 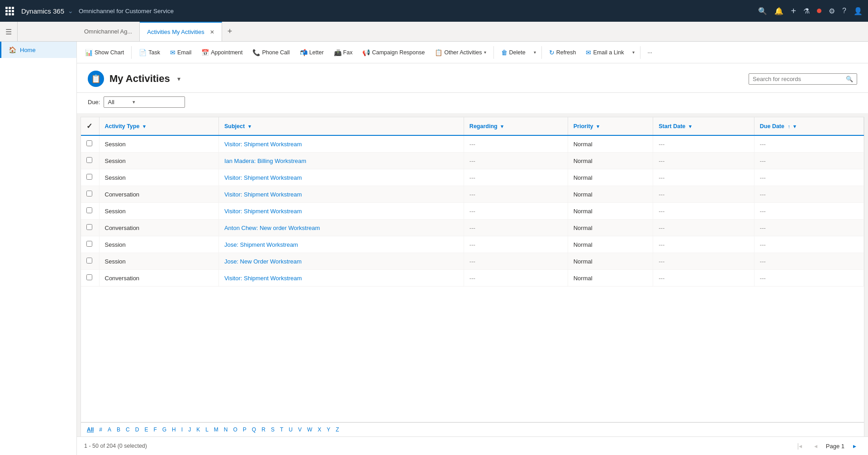 I want to click on col-header-priority: Priority ▾, so click(x=611, y=126).